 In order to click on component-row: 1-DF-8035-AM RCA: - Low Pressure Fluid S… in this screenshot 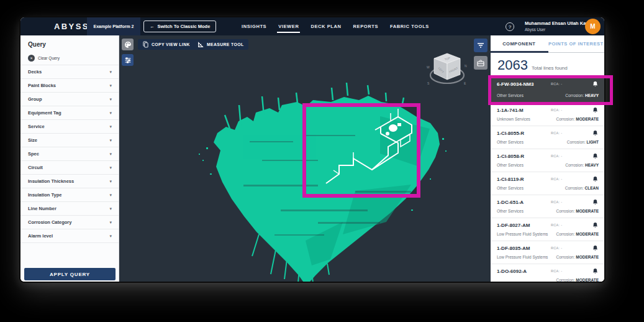, I will do `click(548, 252)`.